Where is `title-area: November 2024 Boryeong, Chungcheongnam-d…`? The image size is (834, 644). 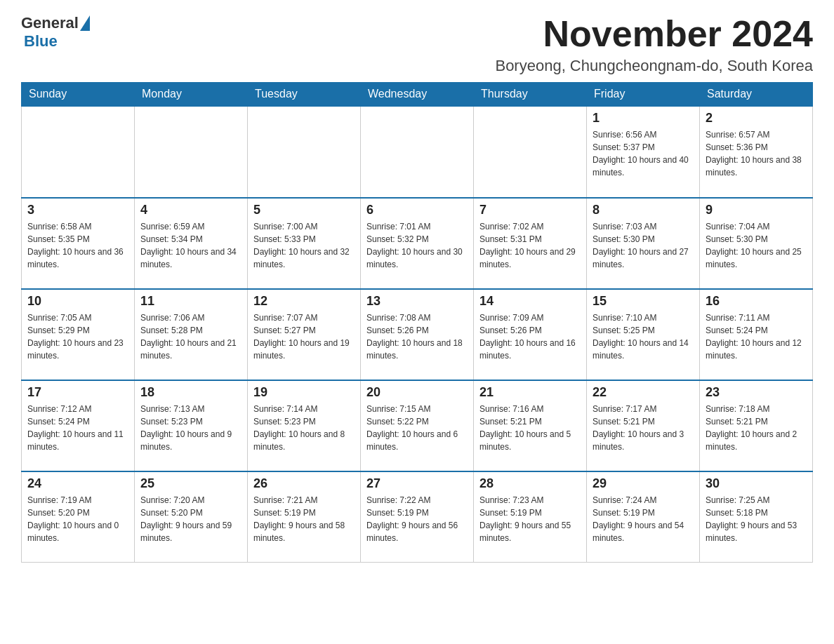 title-area: November 2024 Boryeong, Chungcheongnam-d… is located at coordinates (654, 45).